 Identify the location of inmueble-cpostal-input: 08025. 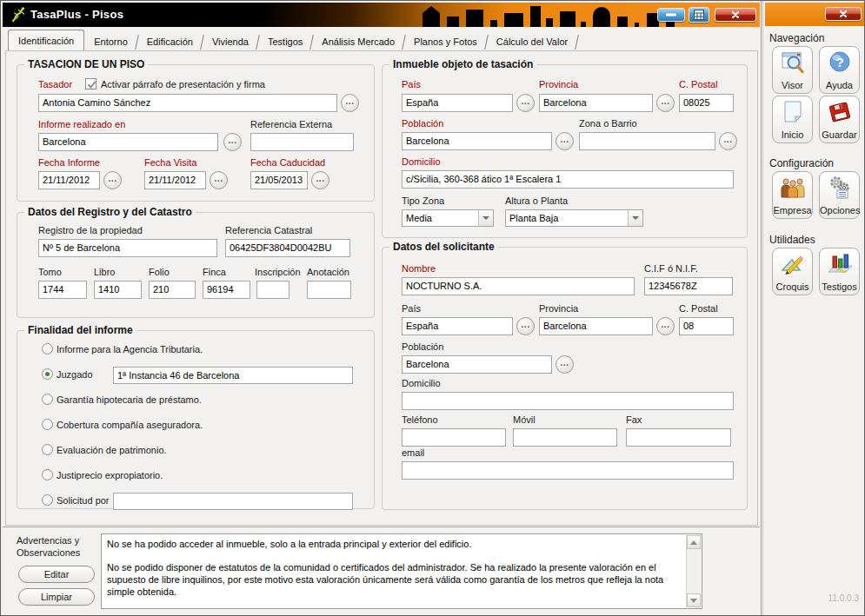
(706, 103).